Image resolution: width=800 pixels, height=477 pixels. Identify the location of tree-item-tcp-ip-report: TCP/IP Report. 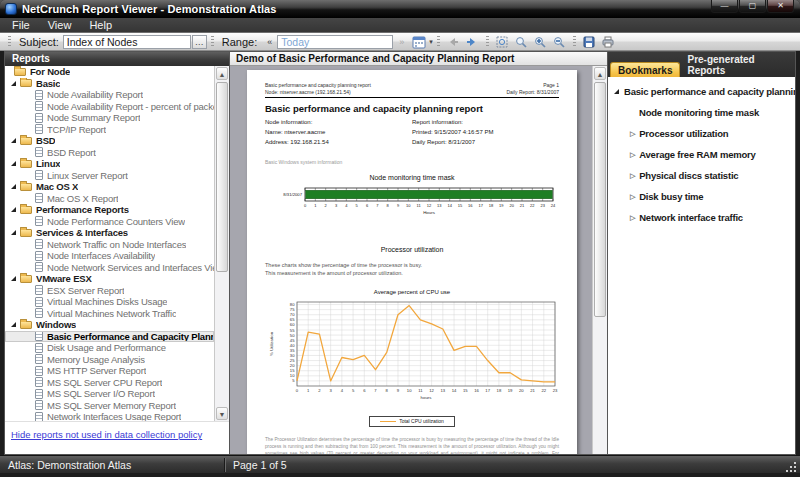
(110, 130).